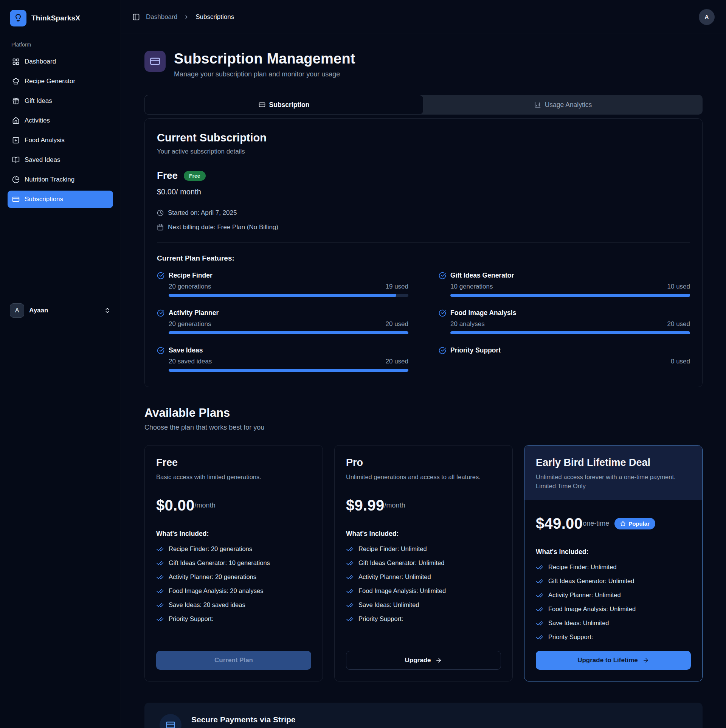 The image size is (726, 728). I want to click on plan-feature: Save Ideas: Unlimited, so click(613, 623).